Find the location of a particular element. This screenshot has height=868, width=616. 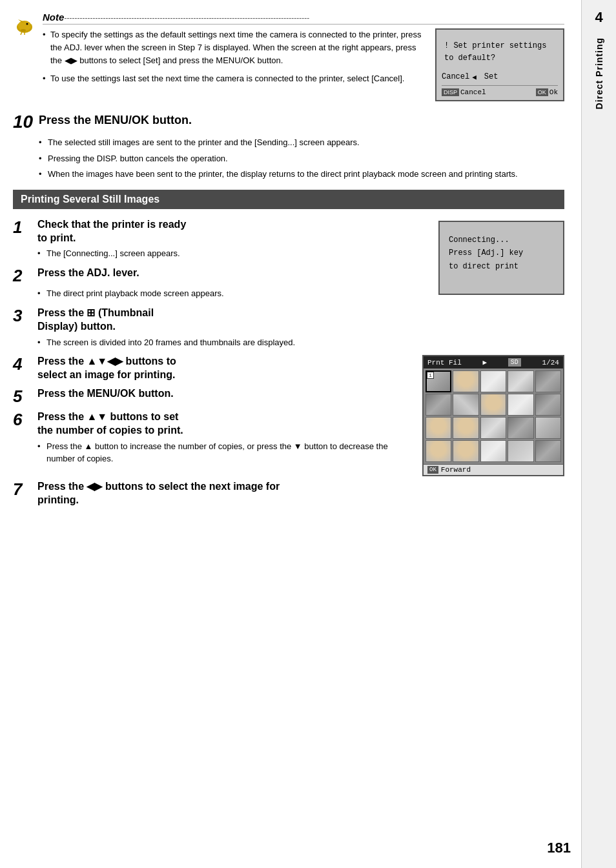

step-7-title: Press the ◀▶ buttons to select the next … is located at coordinates (159, 494).